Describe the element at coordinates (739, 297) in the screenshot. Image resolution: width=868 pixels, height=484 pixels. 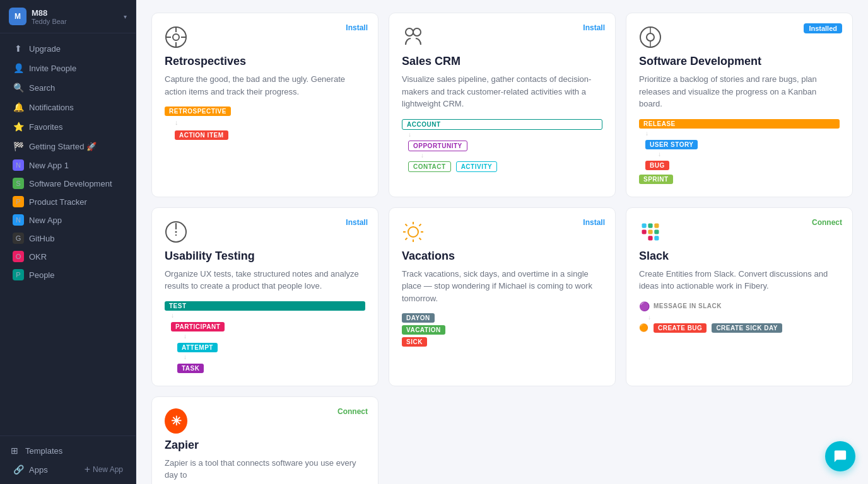
I see `card-slack: Connect Slack Create Entities from Slack…` at that location.